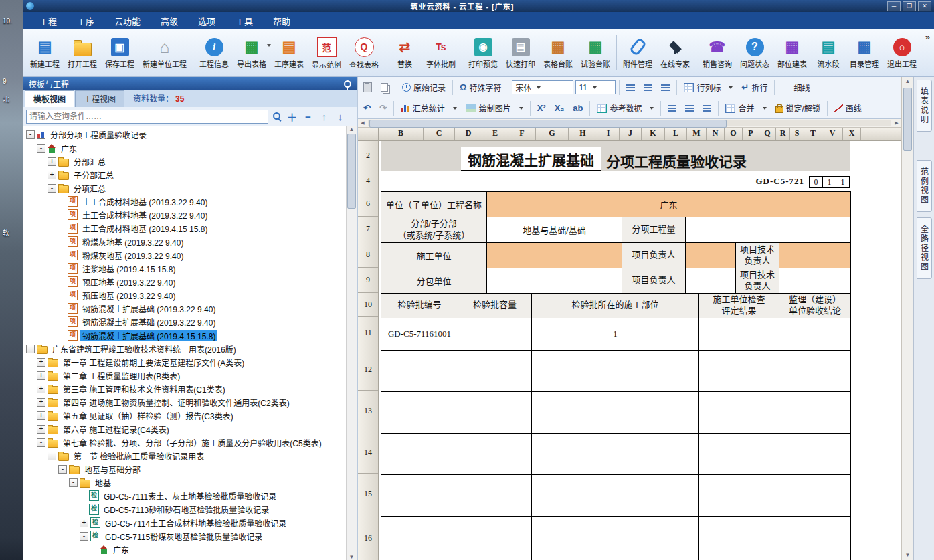 Image resolution: width=934 pixels, height=560 pixels. I want to click on tree-item: 检GD-C5-7113砂和砂石地基检验批质量验收记录, so click(185, 509).